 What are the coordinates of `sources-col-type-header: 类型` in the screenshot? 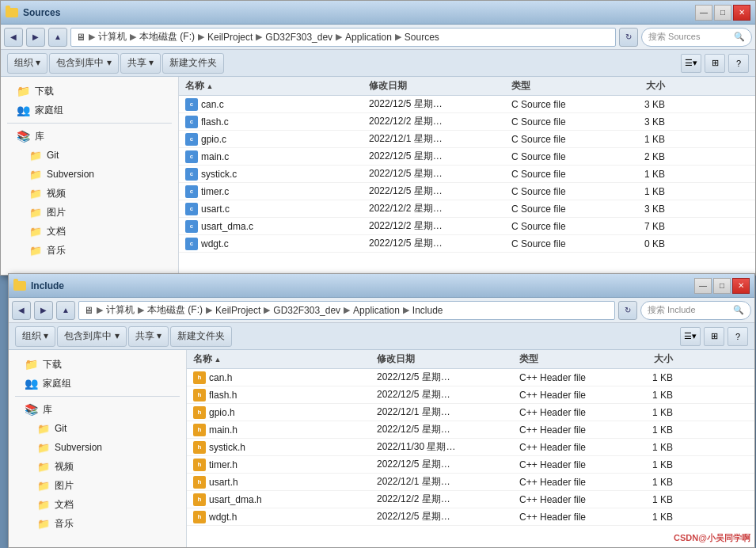 It's located at (563, 86).